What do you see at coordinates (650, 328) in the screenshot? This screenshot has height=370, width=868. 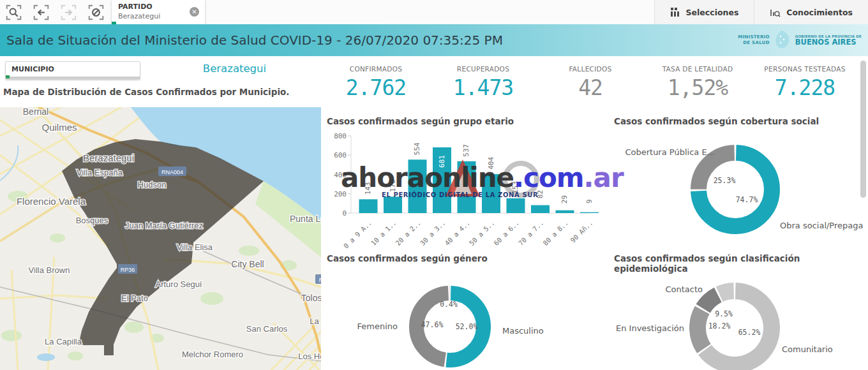 I see `donut-name-label: En Investigación` at bounding box center [650, 328].